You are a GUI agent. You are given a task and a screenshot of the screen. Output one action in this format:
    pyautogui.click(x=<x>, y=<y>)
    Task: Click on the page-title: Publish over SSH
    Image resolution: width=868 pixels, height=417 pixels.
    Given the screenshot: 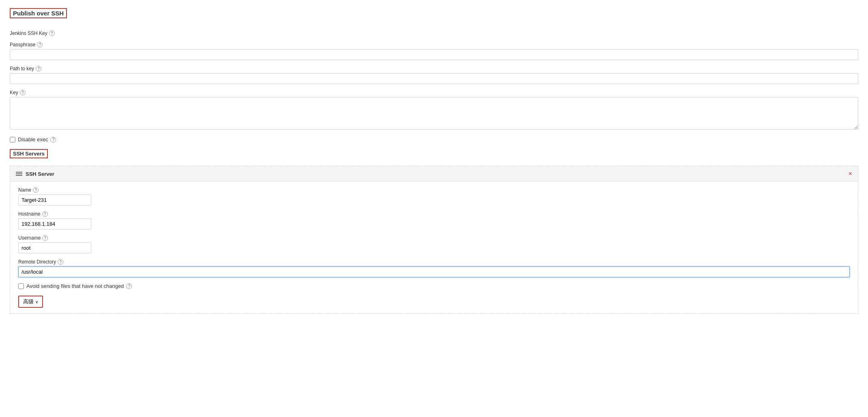 What is the action you would take?
    pyautogui.click(x=38, y=13)
    